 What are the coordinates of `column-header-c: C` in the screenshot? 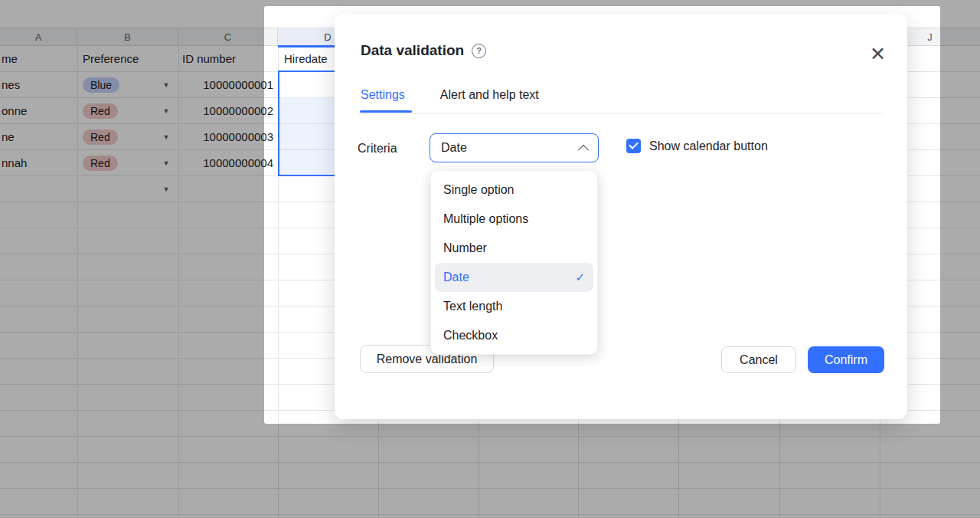 It's located at (228, 37).